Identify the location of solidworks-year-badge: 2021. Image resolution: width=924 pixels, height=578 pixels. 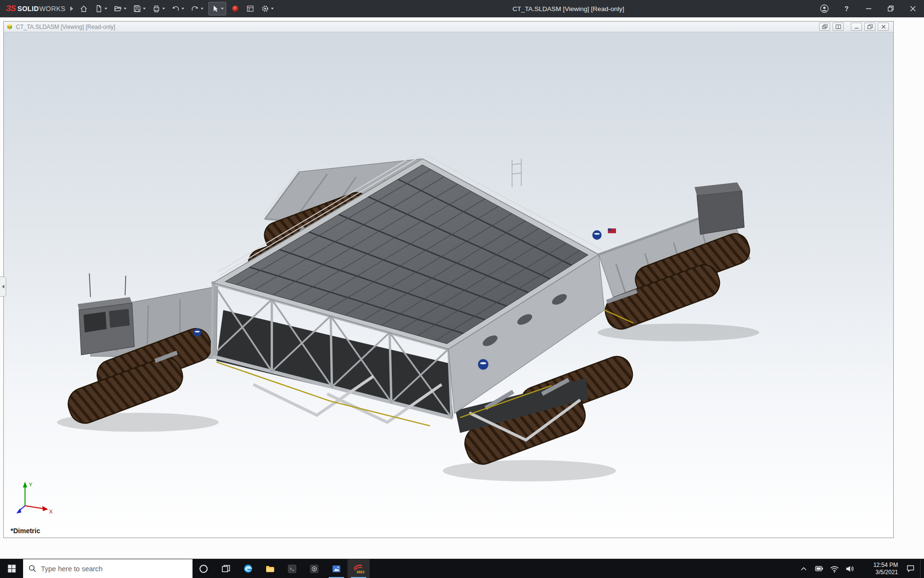
(360, 572).